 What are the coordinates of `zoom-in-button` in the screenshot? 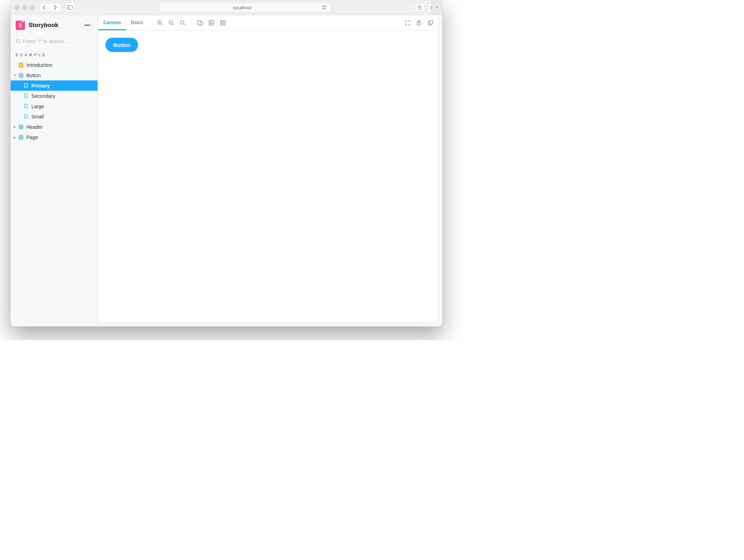 It's located at (160, 23).